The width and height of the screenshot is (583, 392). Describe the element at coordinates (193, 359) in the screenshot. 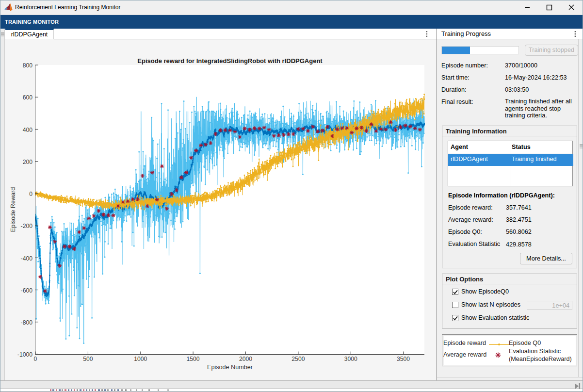

I see `svg-text: 1500` at that location.